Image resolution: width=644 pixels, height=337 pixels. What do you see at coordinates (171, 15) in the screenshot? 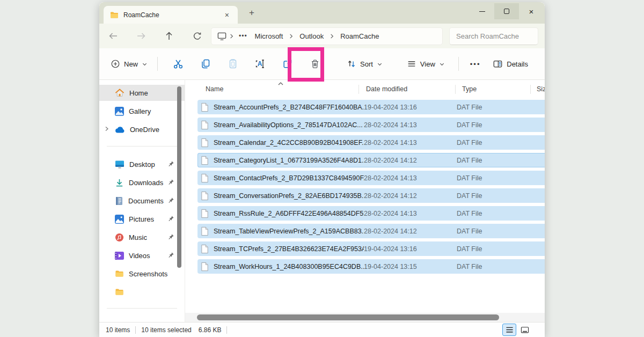
I see `explorer-tab: RoamCache ×` at bounding box center [171, 15].